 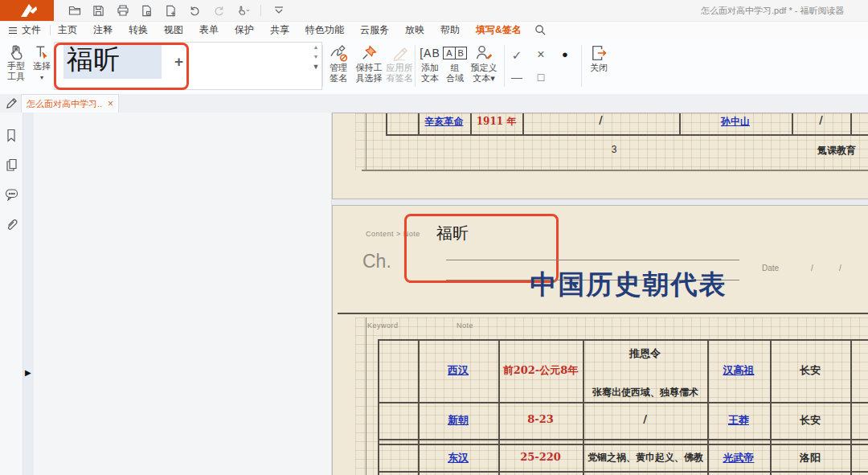 What do you see at coordinates (16, 72) in the screenshot?
I see `hand-tool-label: 手型 工具` at bounding box center [16, 72].